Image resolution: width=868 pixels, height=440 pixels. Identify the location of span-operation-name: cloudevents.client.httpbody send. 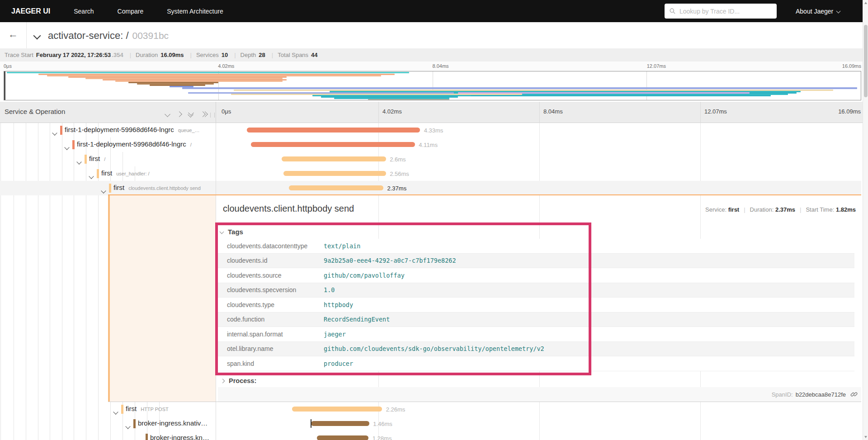
(165, 188).